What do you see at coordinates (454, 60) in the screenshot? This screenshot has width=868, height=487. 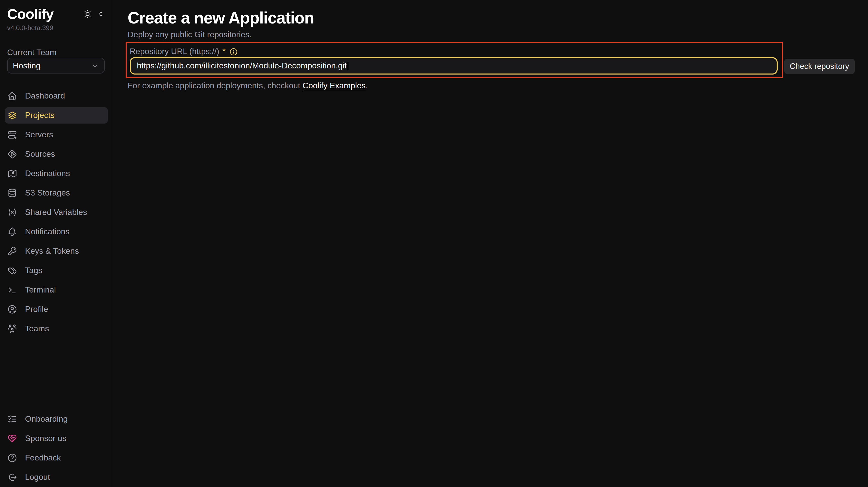 I see `annotation-highlight-box: Repository URL (https://) * https://gith…` at bounding box center [454, 60].